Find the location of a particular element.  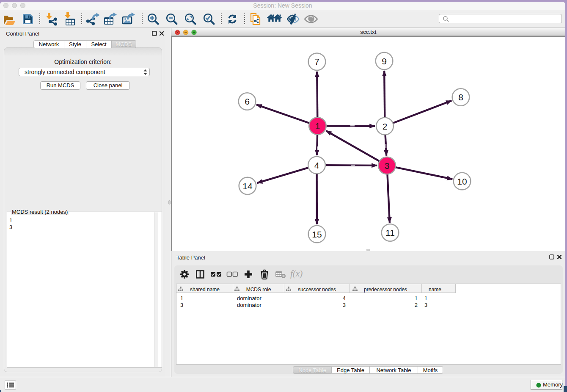

svg-text: 3 is located at coordinates (387, 166).